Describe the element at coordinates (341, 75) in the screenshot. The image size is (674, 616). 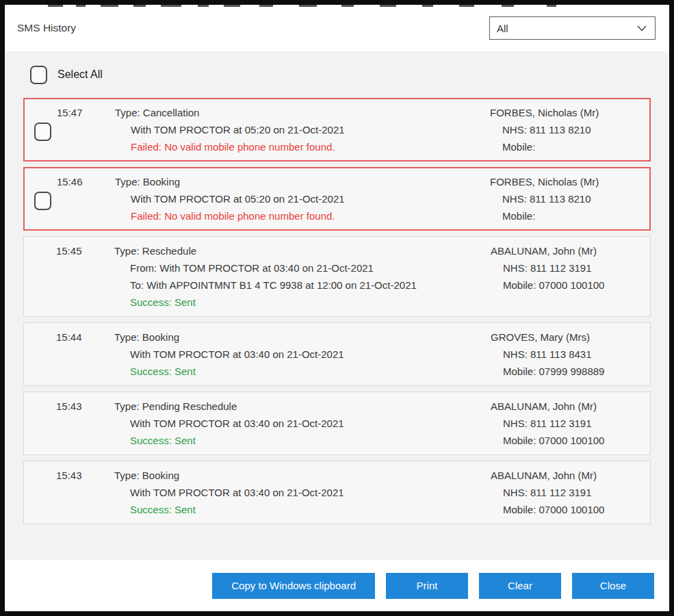
I see `select-all-row: Select All` at that location.